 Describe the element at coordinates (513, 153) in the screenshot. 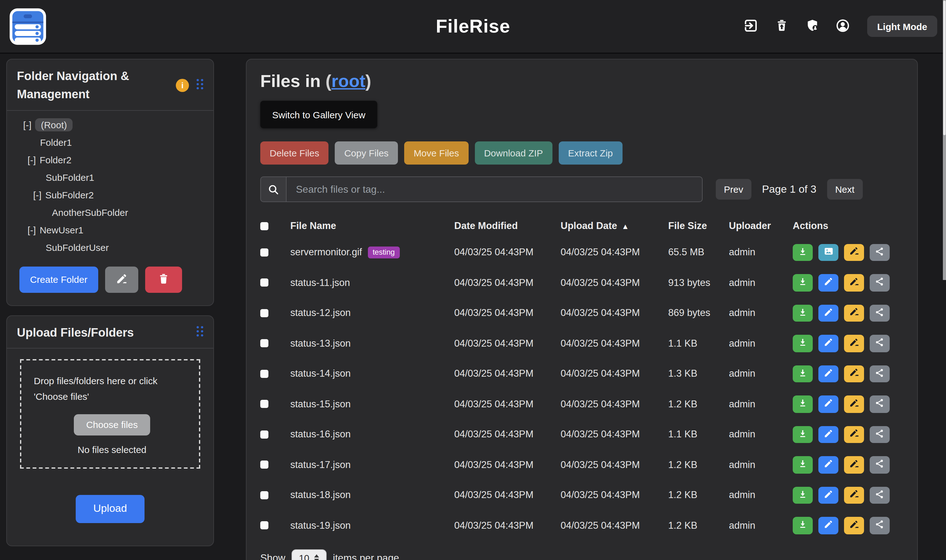

I see `bulk-action-button: Download ZIP` at that location.